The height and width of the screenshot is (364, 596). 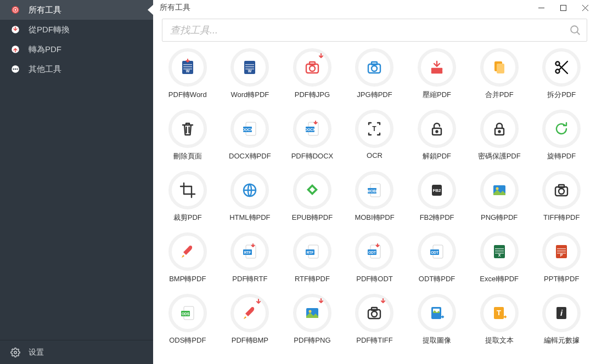 What do you see at coordinates (188, 95) in the screenshot?
I see `tool-label: PDF轉Word` at bounding box center [188, 95].